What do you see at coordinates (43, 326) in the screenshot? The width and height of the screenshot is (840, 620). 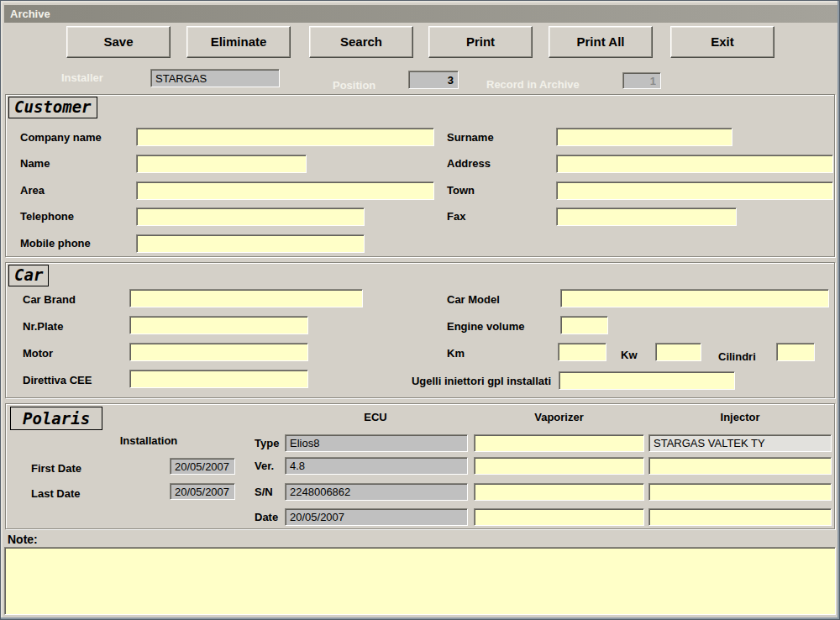 I see `nr-plate-label: Nr.Plate` at bounding box center [43, 326].